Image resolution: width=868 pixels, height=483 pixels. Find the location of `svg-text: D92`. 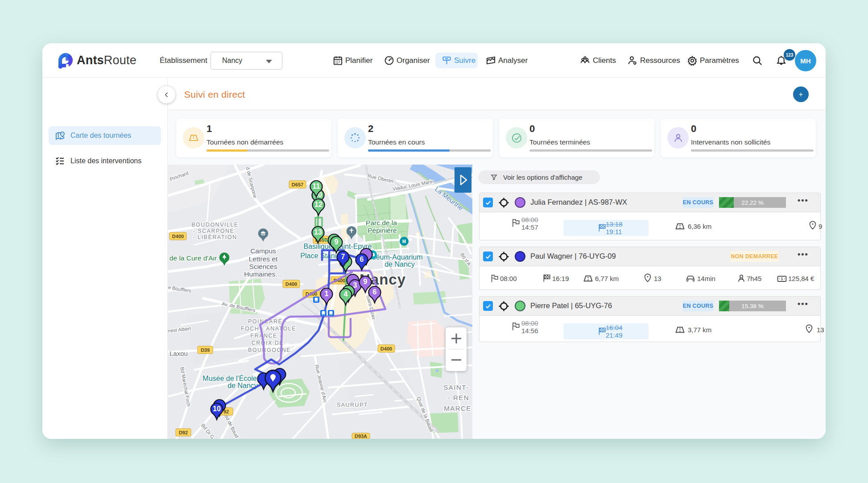

svg-text: D92 is located at coordinates (183, 433).